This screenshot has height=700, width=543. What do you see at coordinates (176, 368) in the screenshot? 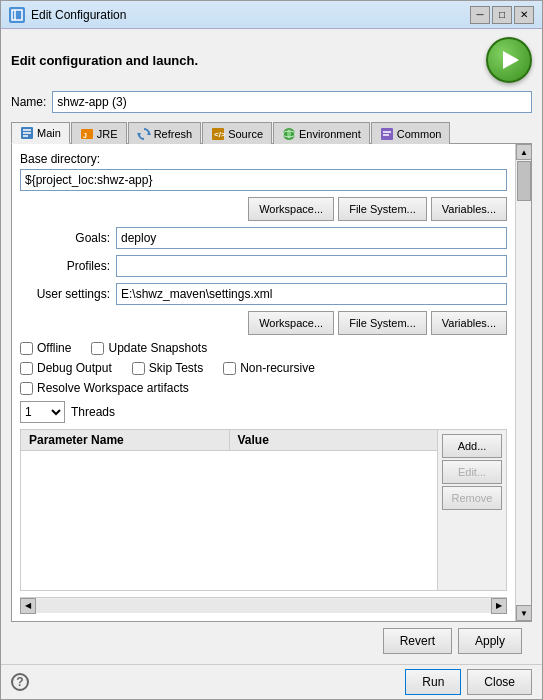
I see `skip-tests-label: Skip Tests` at bounding box center [176, 368].